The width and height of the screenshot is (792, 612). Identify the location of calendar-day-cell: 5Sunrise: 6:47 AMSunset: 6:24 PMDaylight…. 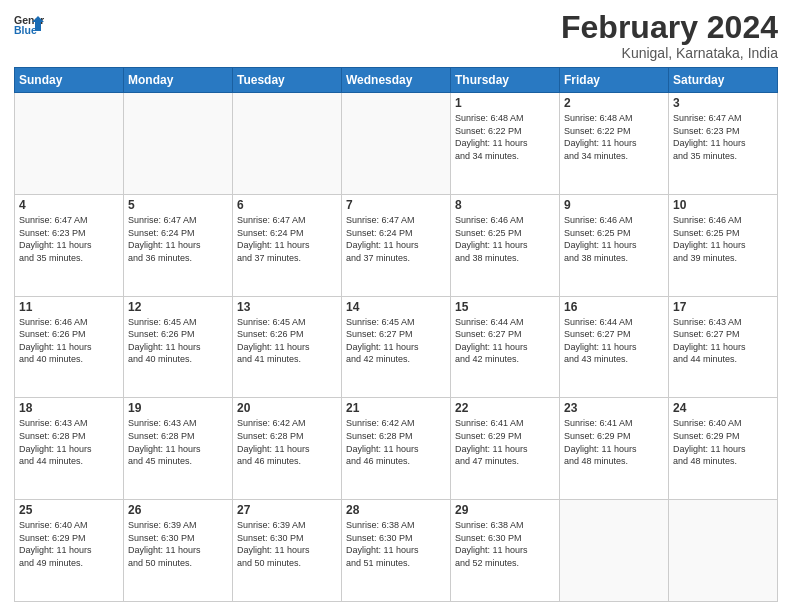
(178, 245).